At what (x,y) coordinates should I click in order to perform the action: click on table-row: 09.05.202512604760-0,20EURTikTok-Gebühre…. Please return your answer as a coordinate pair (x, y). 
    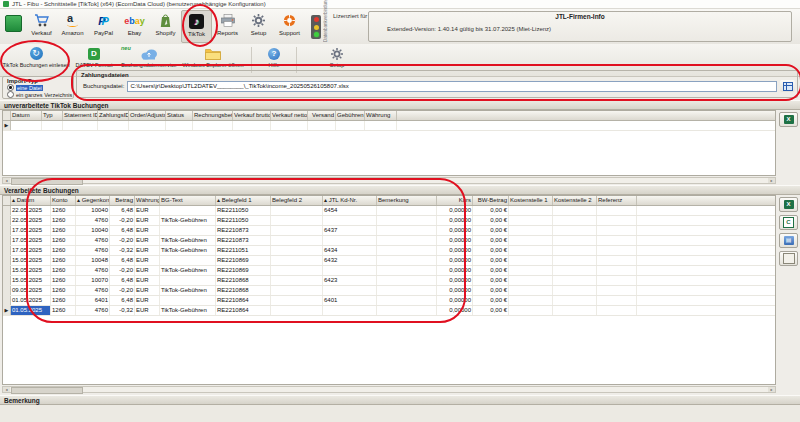
    Looking at the image, I should click on (389, 291).